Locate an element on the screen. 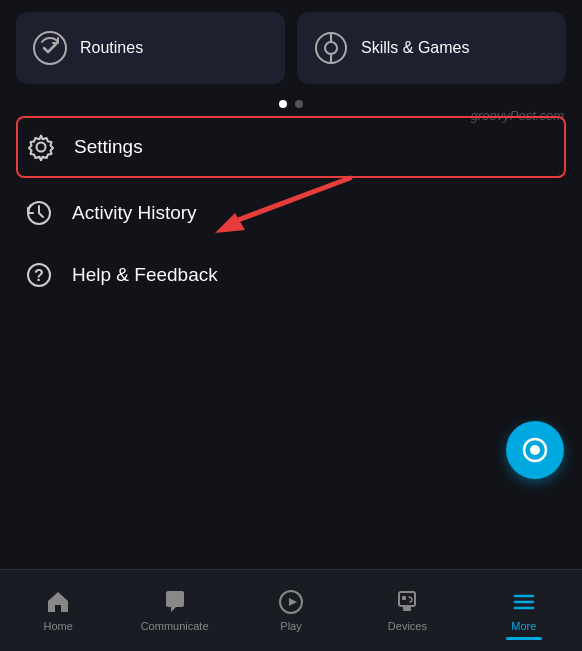 This screenshot has width=582, height=651. help-feedback-menu-item: ? Help & Feedback is located at coordinates (291, 275).